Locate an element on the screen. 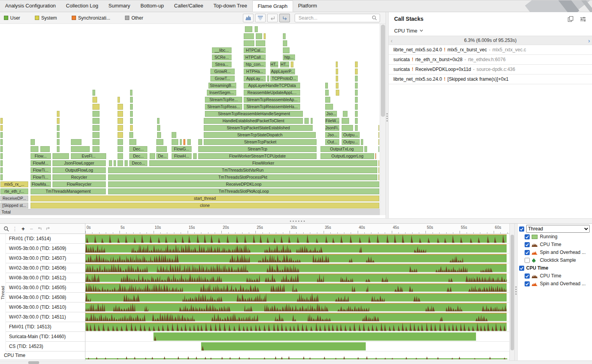 This screenshot has width=592, height=364. flame-box: HT... is located at coordinates (274, 64).